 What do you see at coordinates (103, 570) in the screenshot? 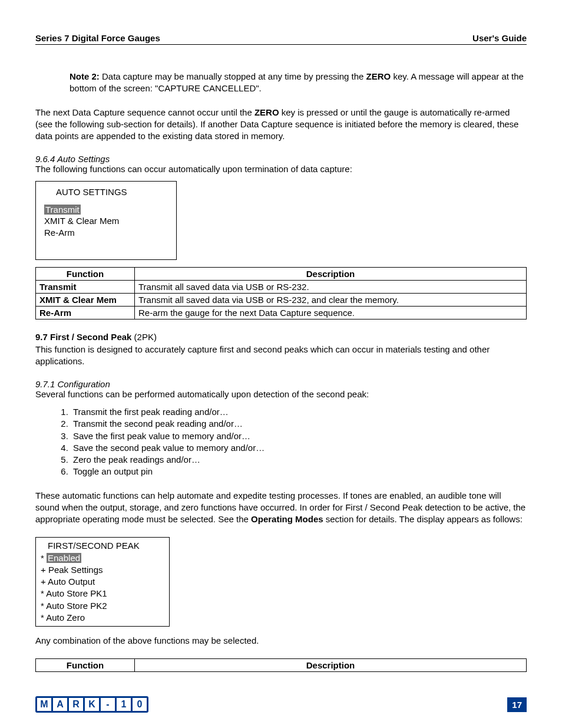
I see `fsp-item-peak-settings: + Peak Settings` at bounding box center [103, 570].